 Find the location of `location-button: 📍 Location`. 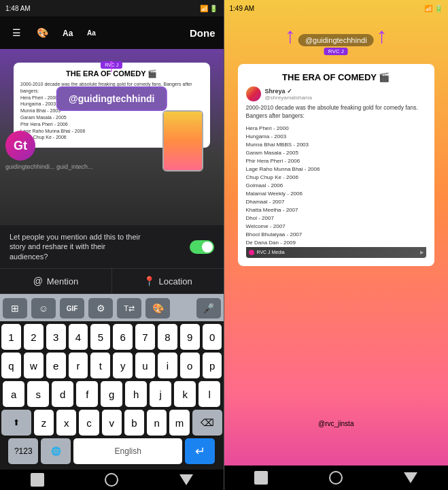

location-button: 📍 Location is located at coordinates (168, 281).